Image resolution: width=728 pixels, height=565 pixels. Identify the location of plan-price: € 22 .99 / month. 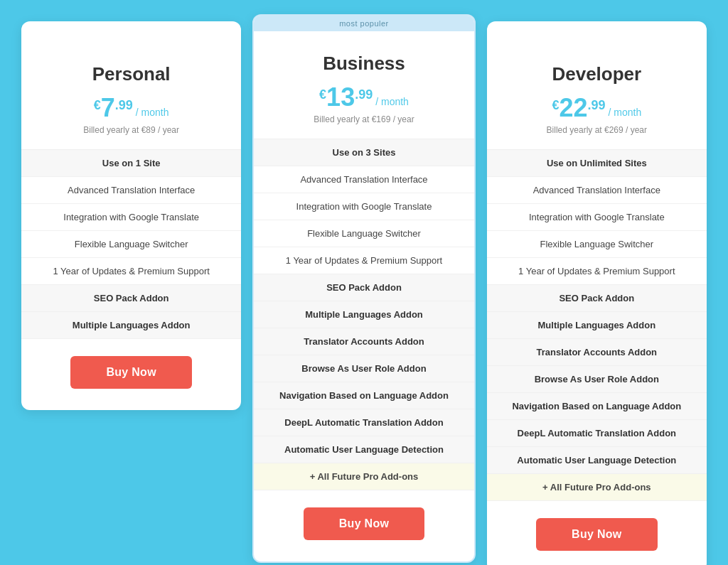
(597, 108).